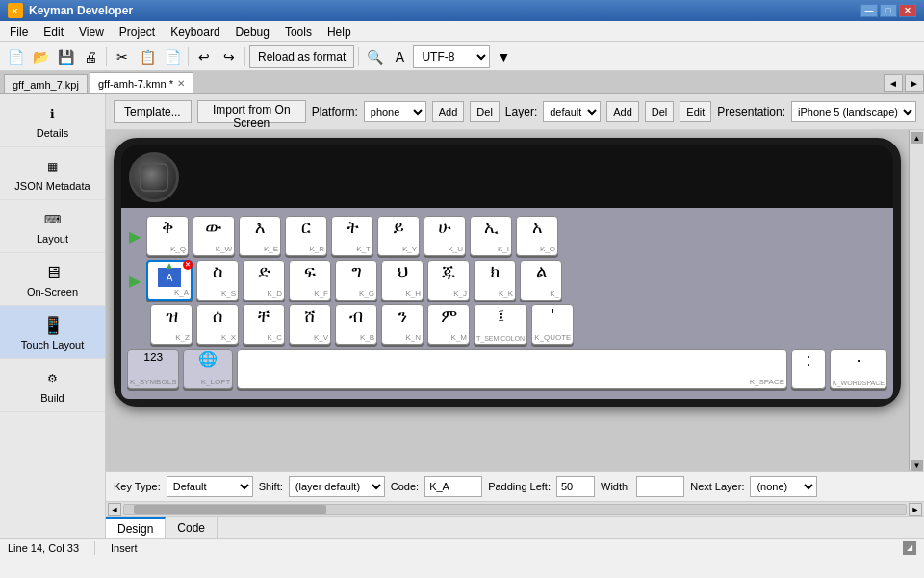 This screenshot has width=924, height=578. What do you see at coordinates (135, 237) in the screenshot?
I see `arrow-left-1: ▶` at bounding box center [135, 237].